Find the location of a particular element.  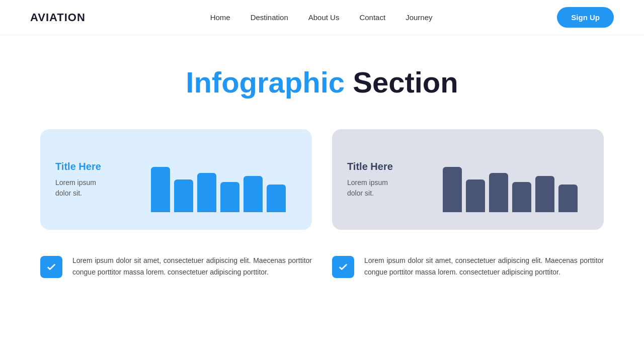

title-blue: Infographic is located at coordinates (265, 82).